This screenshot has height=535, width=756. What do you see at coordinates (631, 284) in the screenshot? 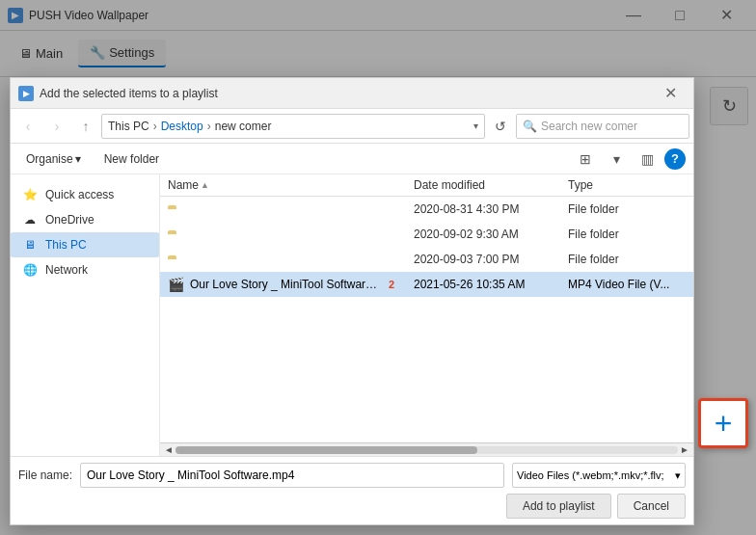
I see `file-type: MP4 Video File (V...` at bounding box center [631, 284].